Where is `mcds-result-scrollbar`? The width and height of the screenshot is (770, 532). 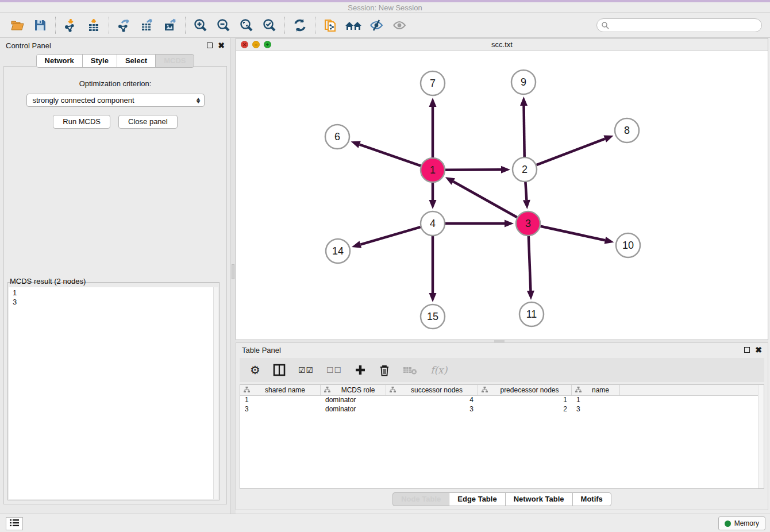
mcds-result-scrollbar is located at coordinates (216, 393).